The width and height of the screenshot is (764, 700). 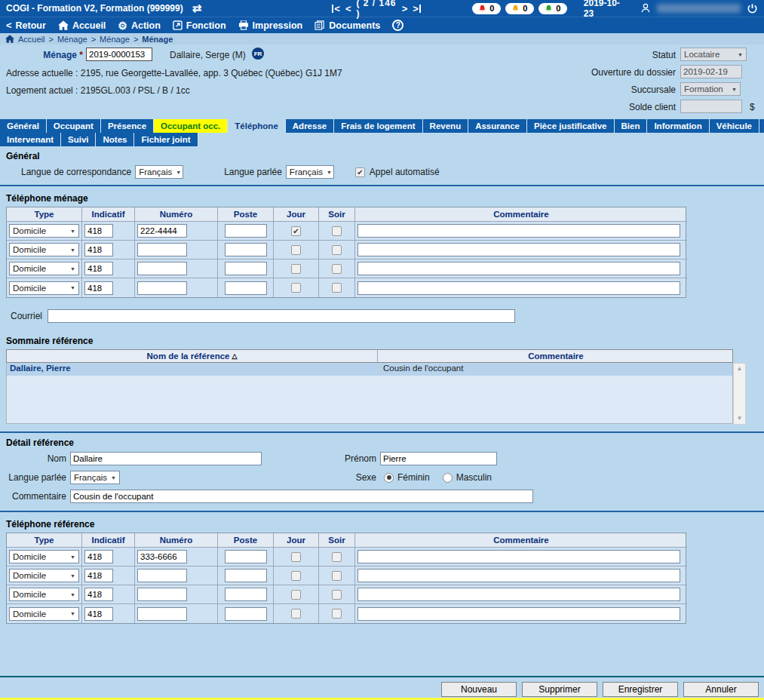 What do you see at coordinates (10, 39) in the screenshot?
I see `home-breadcrumb-icon` at bounding box center [10, 39].